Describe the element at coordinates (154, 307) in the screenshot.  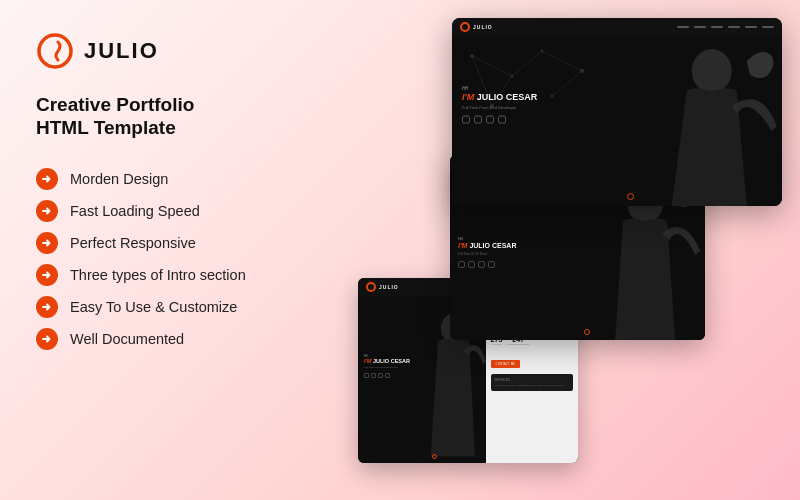
I see `feature-label-customize: Easy To Use & Customize` at that location.